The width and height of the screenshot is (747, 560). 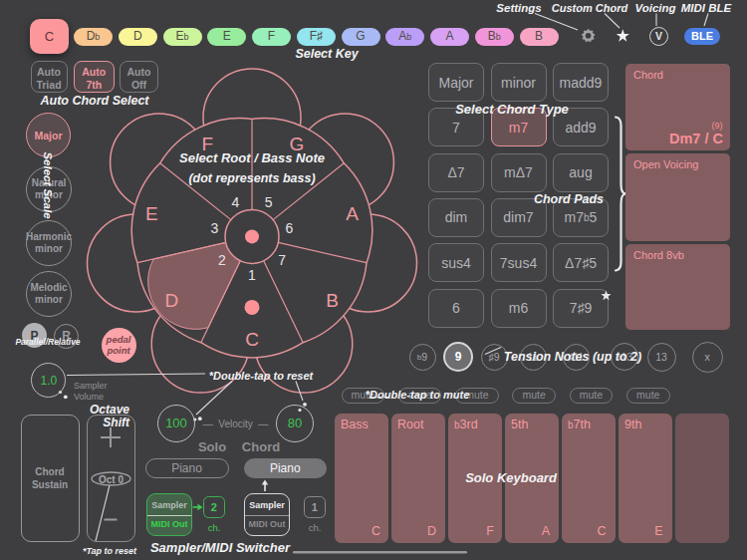 I want to click on svg-text: 2, so click(x=222, y=260).